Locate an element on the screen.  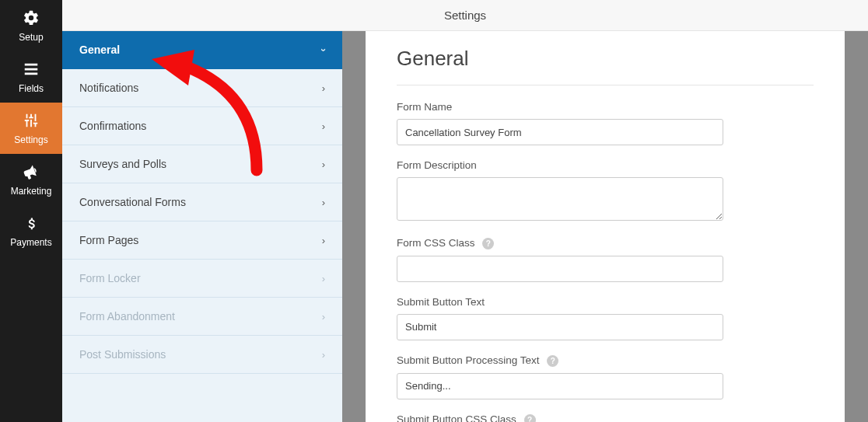
nav-label-settings: Settings is located at coordinates (31, 140).